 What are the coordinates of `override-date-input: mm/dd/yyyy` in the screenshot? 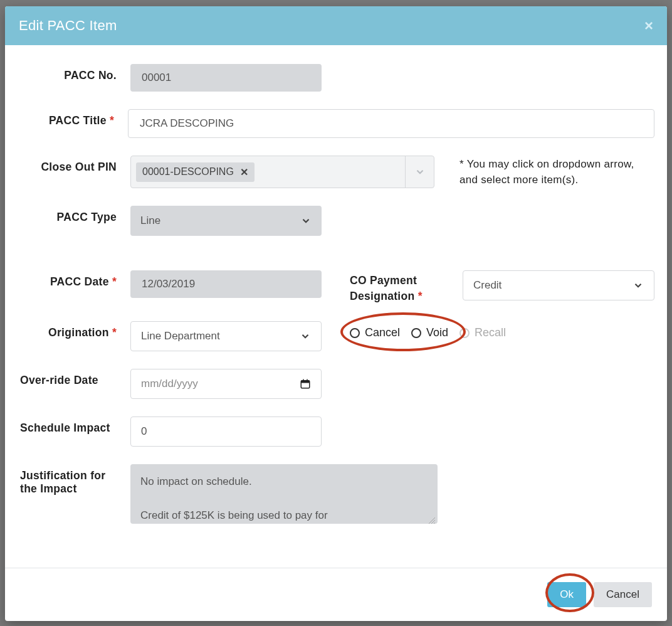 It's located at (226, 384).